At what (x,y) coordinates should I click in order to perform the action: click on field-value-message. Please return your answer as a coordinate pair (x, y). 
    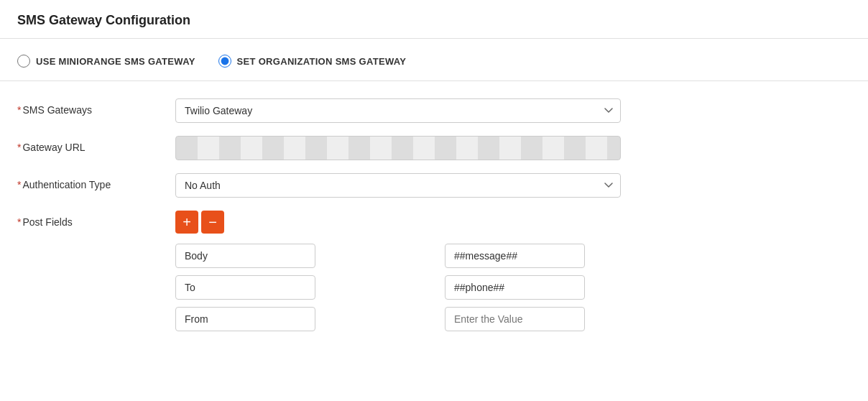
    Looking at the image, I should click on (514, 256).